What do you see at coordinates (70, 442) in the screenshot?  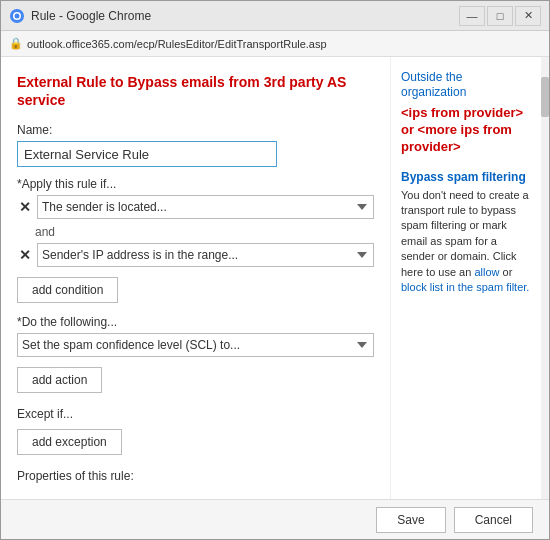 I see `add-exception-button: add exception` at bounding box center [70, 442].